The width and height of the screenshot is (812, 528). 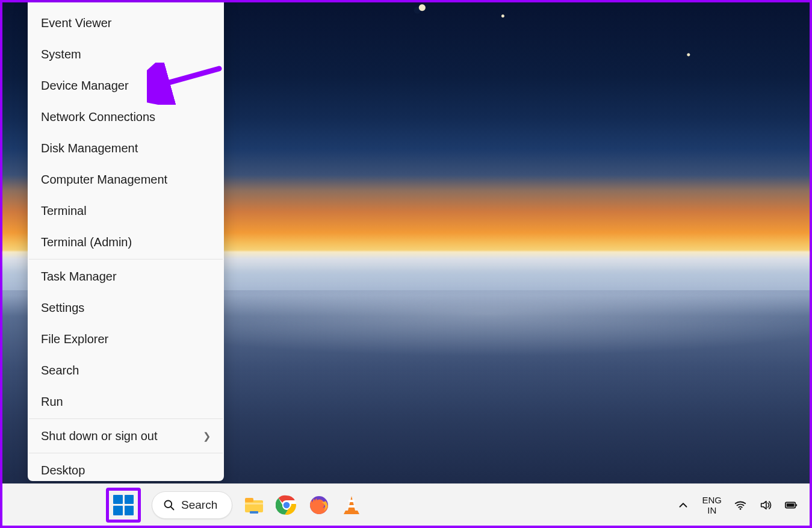 What do you see at coordinates (711, 511) in the screenshot?
I see `lang-line2: IN` at bounding box center [711, 511].